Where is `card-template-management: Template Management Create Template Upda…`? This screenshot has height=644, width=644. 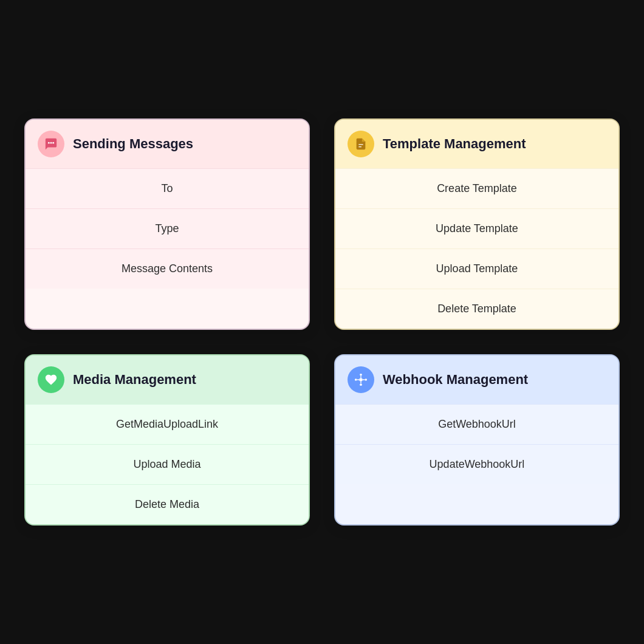
card-template-management: Template Management Create Template Upda… is located at coordinates (477, 224).